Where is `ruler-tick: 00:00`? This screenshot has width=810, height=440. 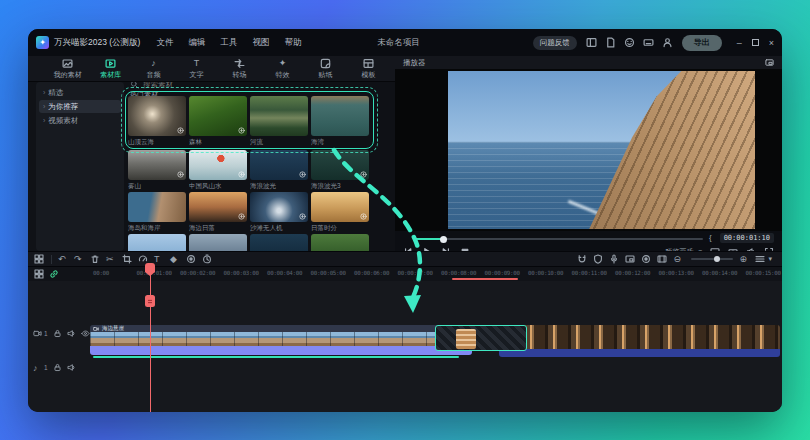
ruler-tick: 00:00 is located at coordinates (101, 273).